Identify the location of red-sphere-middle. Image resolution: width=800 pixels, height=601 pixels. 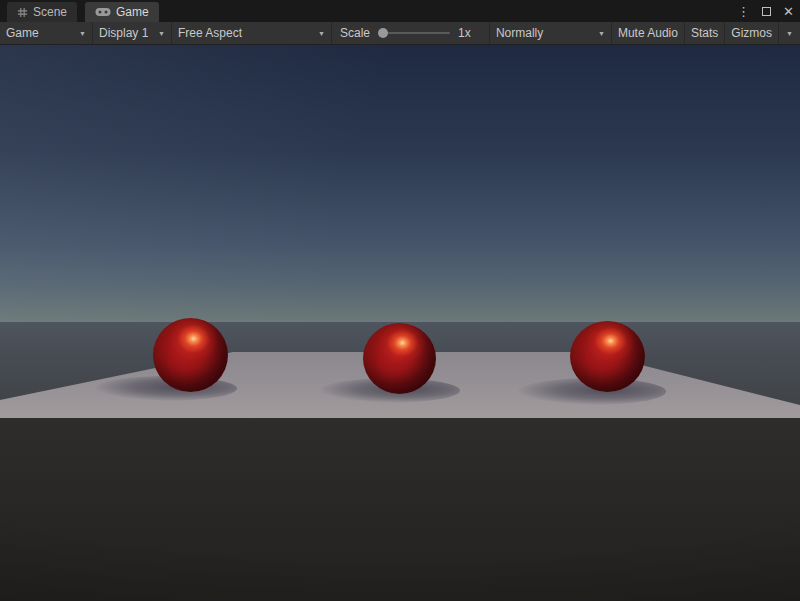
(400, 358).